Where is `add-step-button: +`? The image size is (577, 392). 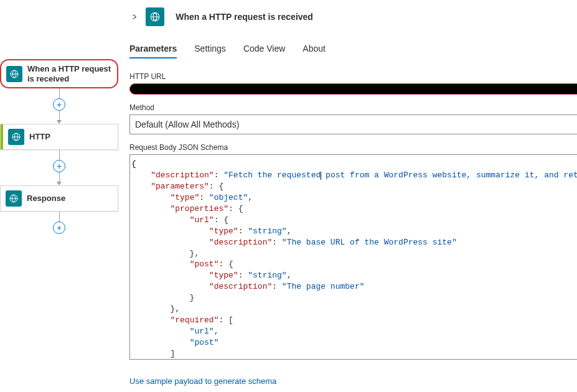 add-step-button: + is located at coordinates (59, 105).